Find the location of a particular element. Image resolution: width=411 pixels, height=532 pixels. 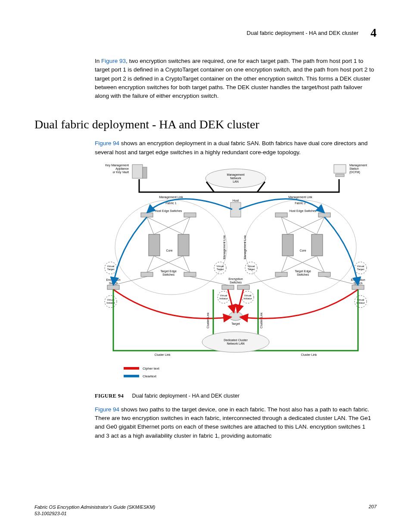

cluster-link-br: Cluster Link is located at coordinates (309, 355).